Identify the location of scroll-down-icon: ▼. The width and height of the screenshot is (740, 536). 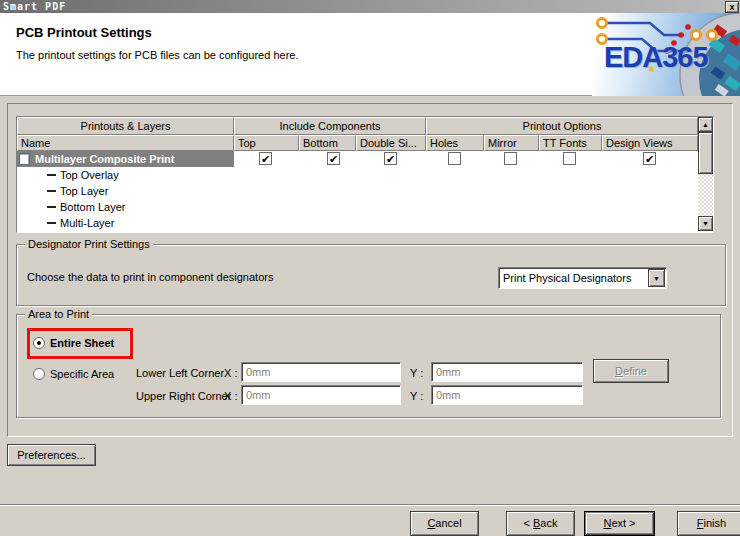
(706, 224).